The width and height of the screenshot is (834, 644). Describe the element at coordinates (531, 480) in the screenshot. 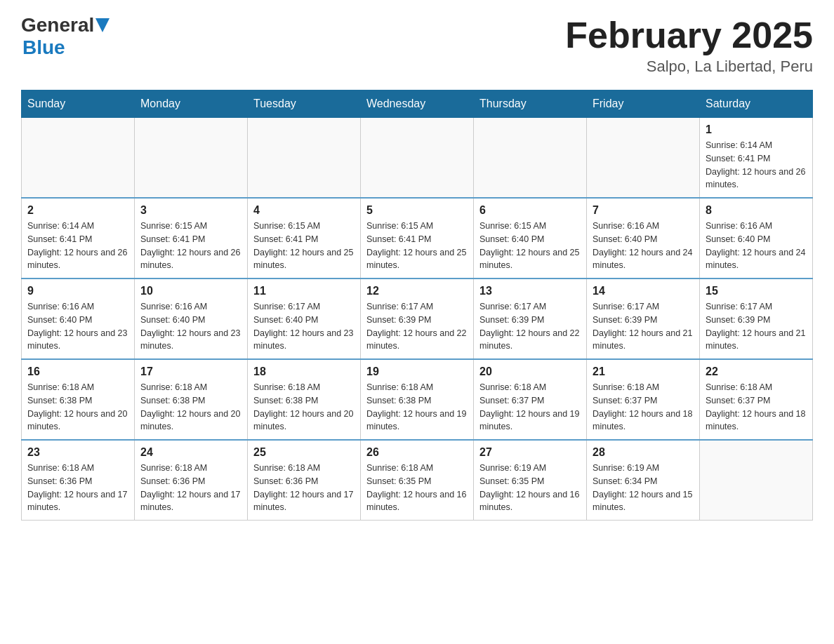

I see `calendar-cell: 27Sunrise: 6:19 AM Sunset: 6:35 PM Dayli…` at that location.